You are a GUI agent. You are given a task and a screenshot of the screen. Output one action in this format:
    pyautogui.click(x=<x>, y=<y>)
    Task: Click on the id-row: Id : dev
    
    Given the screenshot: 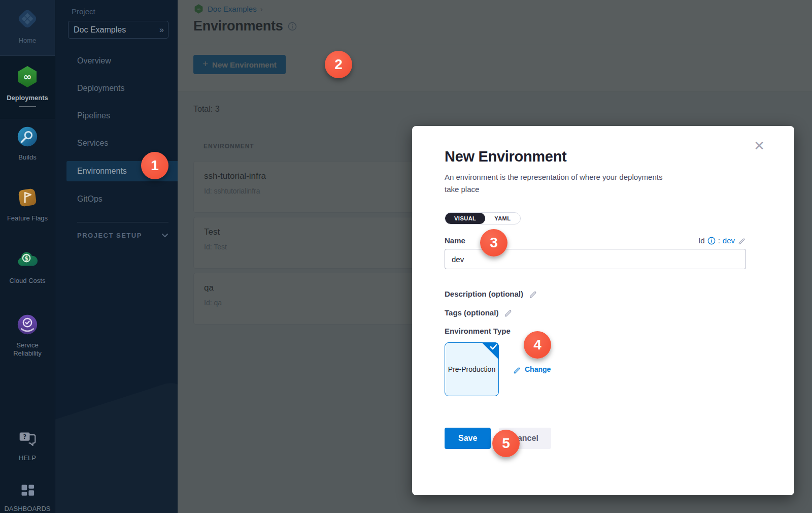 What is the action you would take?
    pyautogui.click(x=722, y=241)
    